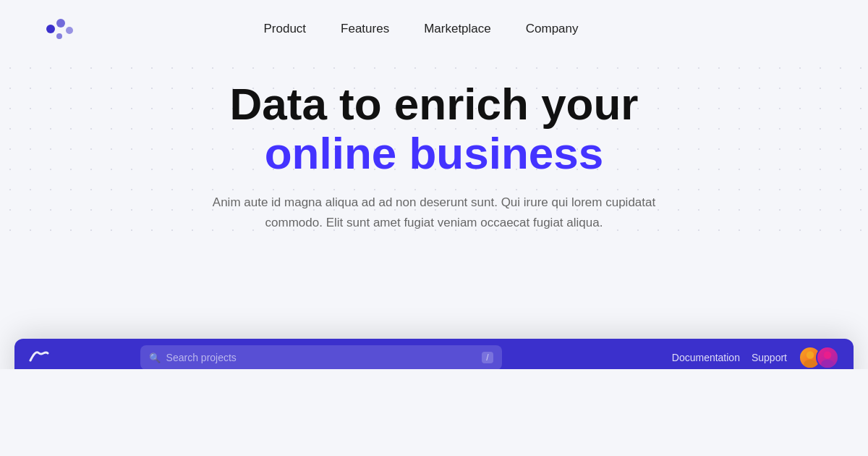 Image resolution: width=868 pixels, height=456 pixels. I want to click on app-topbar-logo, so click(39, 358).